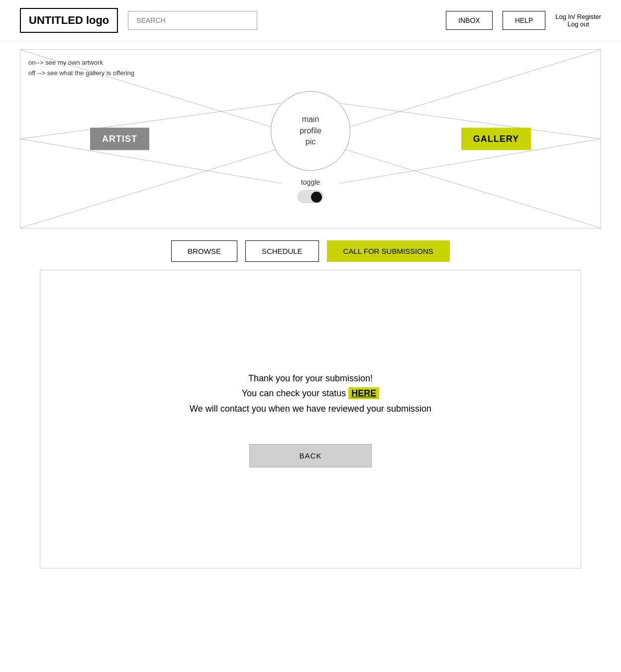 The width and height of the screenshot is (621, 672). What do you see at coordinates (524, 20) in the screenshot?
I see `help-button: HELP` at bounding box center [524, 20].